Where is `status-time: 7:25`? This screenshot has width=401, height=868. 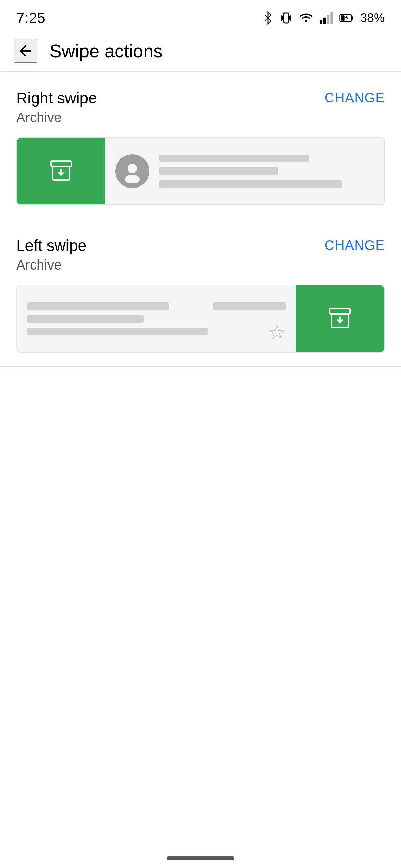 status-time: 7:25 is located at coordinates (31, 18).